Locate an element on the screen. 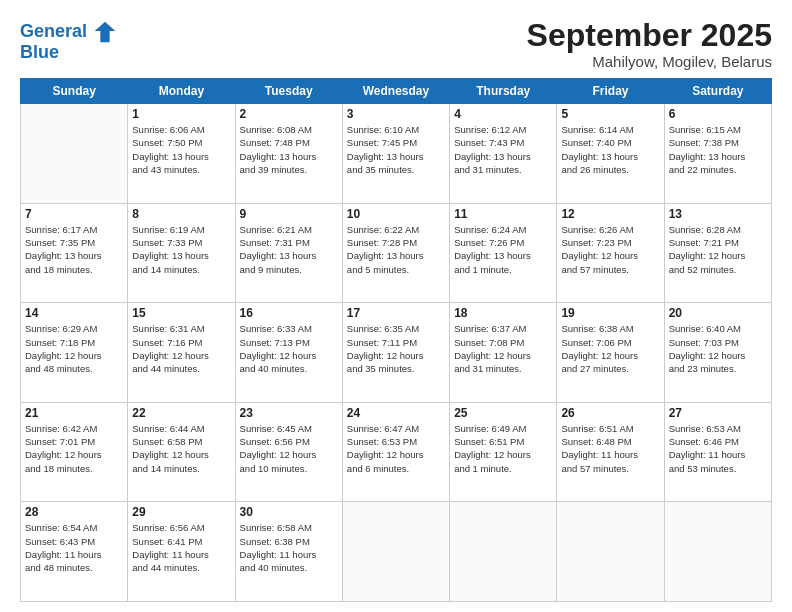 This screenshot has height=612, width=792. day-number: 18 is located at coordinates (503, 313).